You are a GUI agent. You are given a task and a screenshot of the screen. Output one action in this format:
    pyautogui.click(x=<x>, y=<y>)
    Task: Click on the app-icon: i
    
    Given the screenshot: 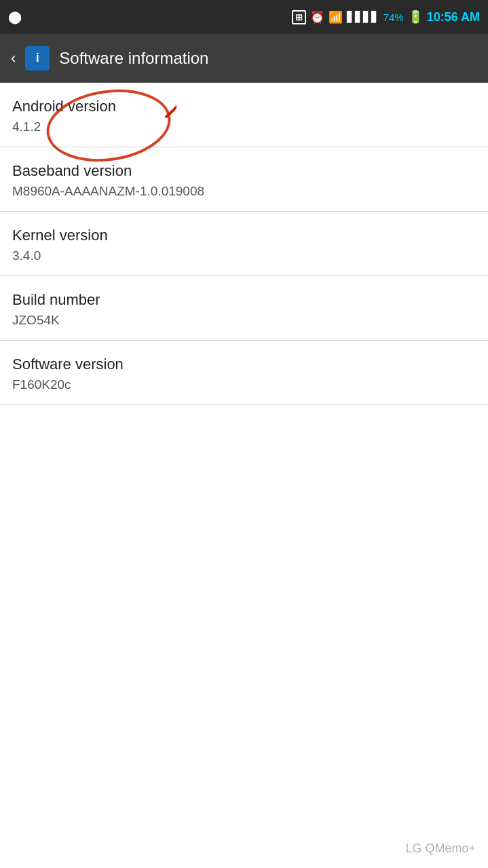 What is the action you would take?
    pyautogui.click(x=37, y=58)
    